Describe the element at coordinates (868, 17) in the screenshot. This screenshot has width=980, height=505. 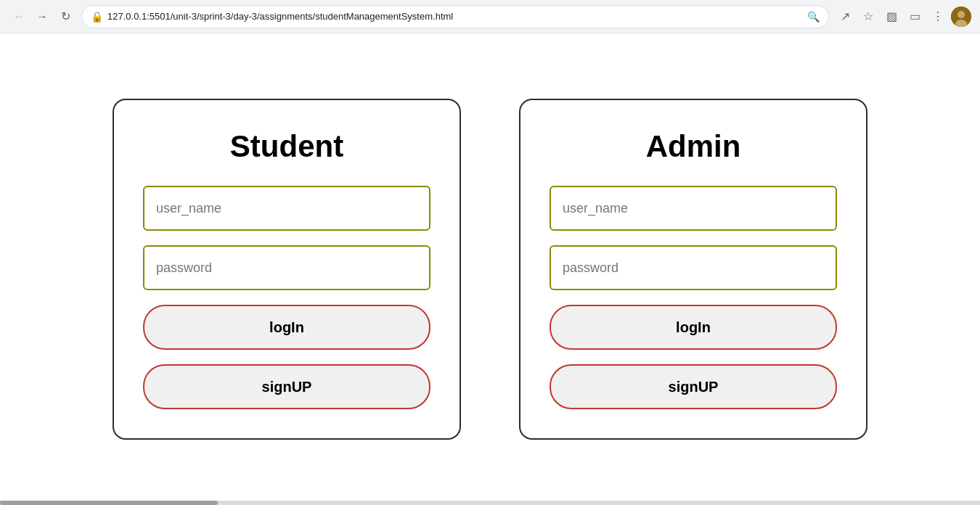
I see `bookmark-button: ☆` at that location.